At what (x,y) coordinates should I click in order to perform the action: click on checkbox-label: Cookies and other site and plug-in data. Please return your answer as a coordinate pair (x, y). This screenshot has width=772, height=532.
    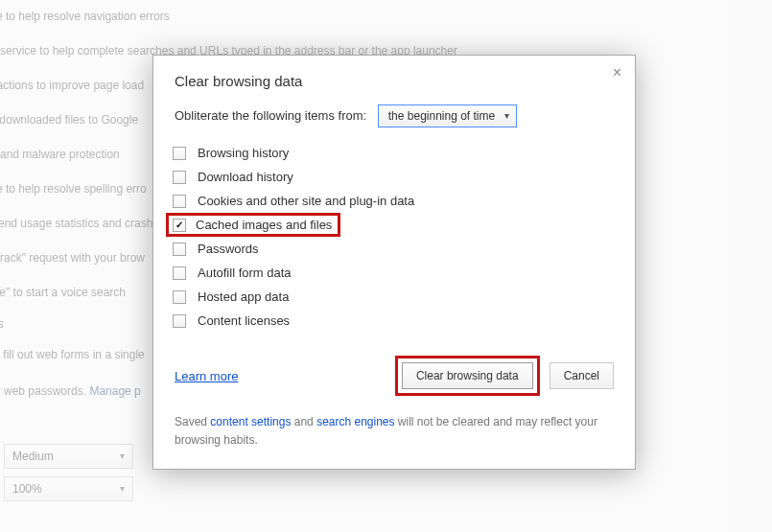
    Looking at the image, I should click on (306, 201).